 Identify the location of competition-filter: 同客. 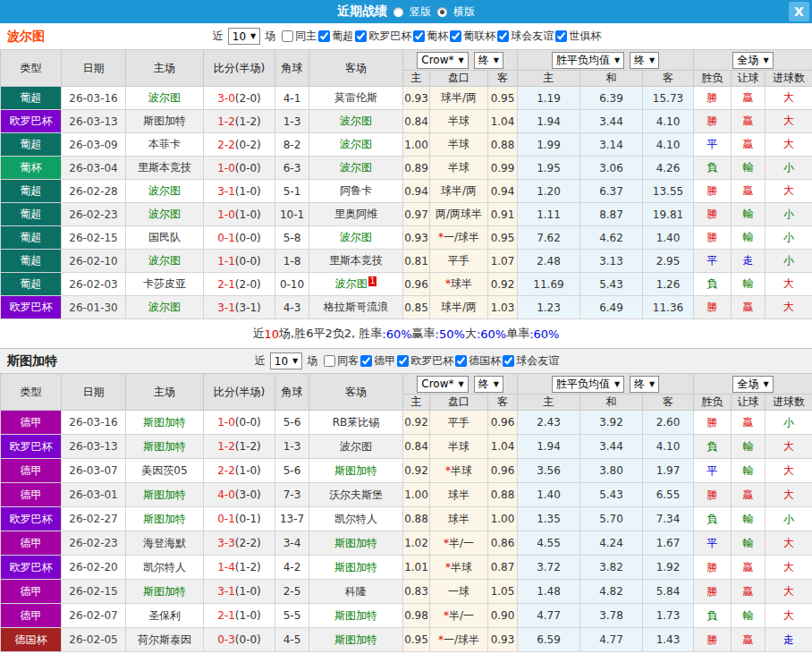
(340, 361).